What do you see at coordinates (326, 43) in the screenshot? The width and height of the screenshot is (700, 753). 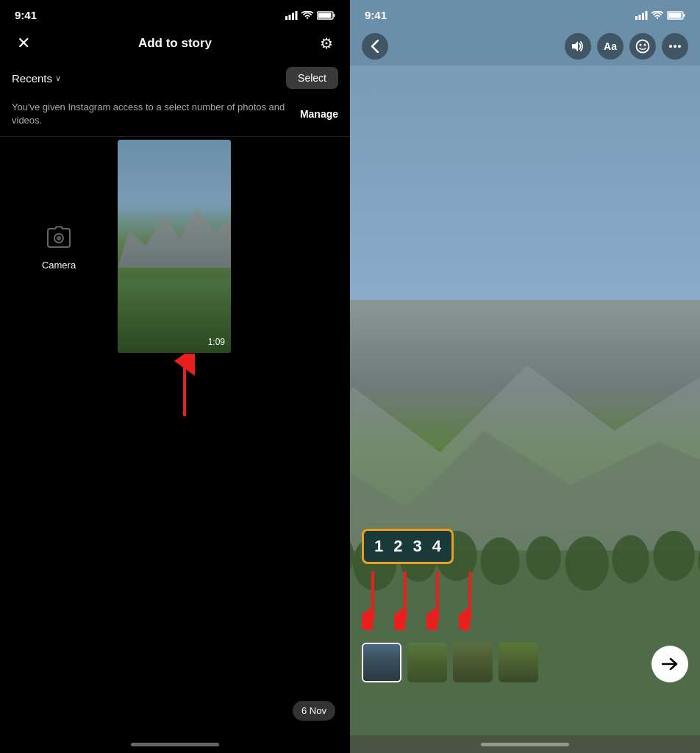 I see `settings-button: ⚙` at bounding box center [326, 43].